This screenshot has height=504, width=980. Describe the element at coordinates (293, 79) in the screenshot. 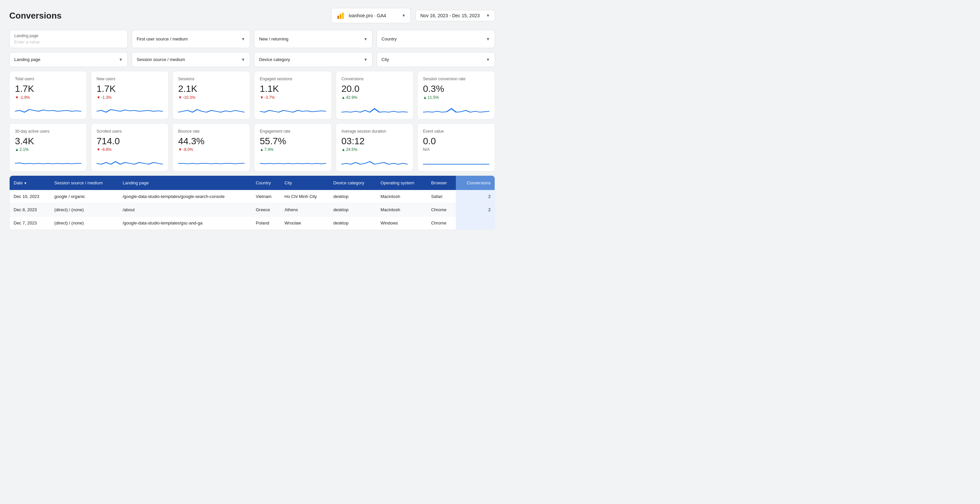

I see `metric-label-3: Engaged sessions` at that location.